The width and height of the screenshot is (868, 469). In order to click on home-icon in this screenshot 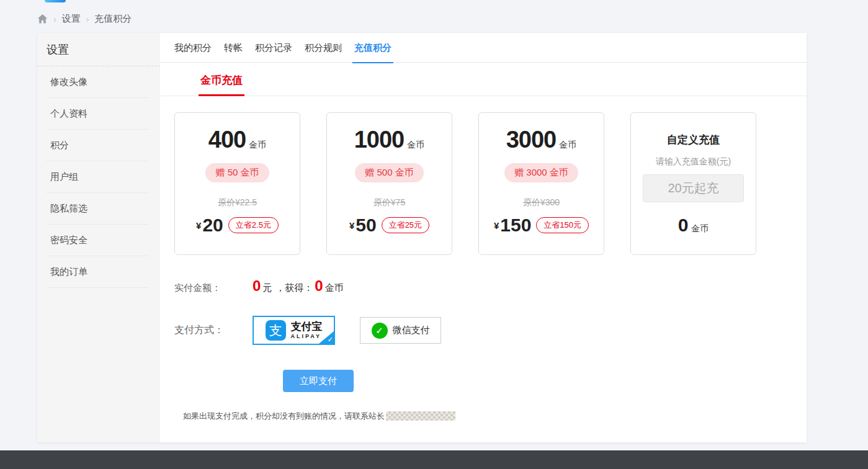, I will do `click(42, 19)`.